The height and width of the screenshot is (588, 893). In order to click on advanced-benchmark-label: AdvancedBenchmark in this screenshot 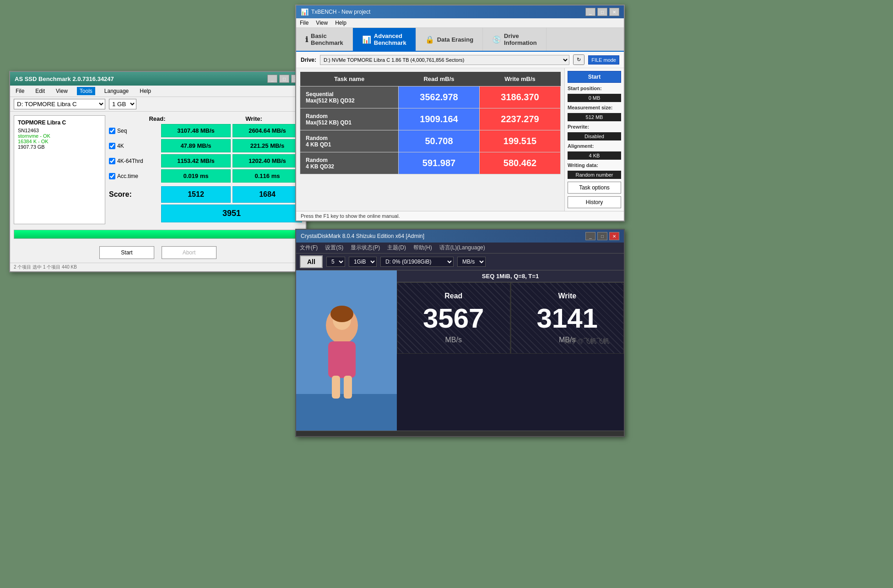, I will do `click(390, 39)`.